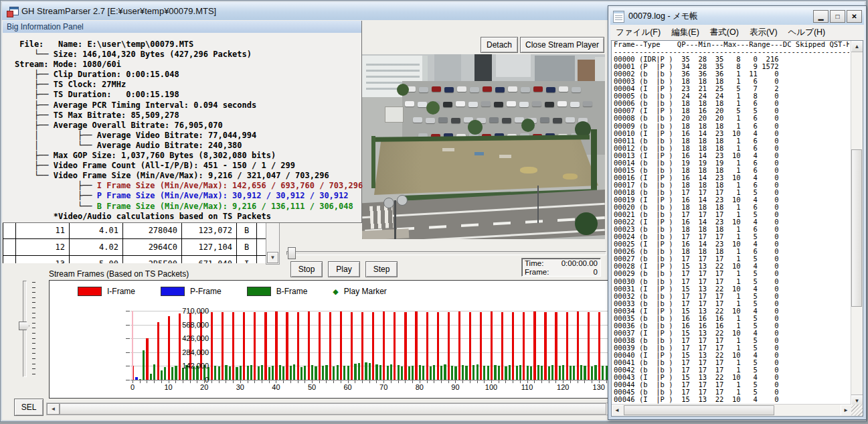  I want to click on menu-item: ヘルプ(H), so click(807, 32).